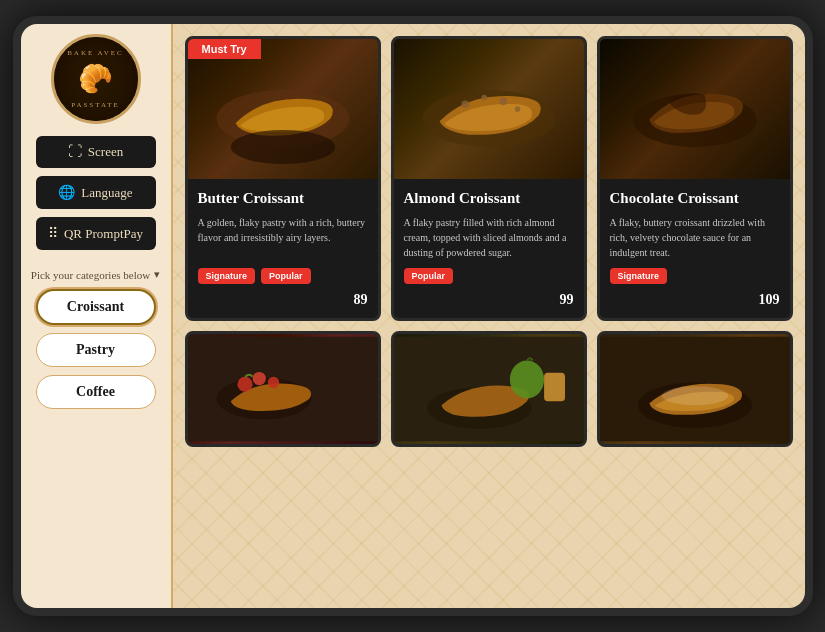 The height and width of the screenshot is (632, 825). What do you see at coordinates (96, 274) in the screenshot?
I see `pick-category-label: Pick your categories below ▾` at bounding box center [96, 274].